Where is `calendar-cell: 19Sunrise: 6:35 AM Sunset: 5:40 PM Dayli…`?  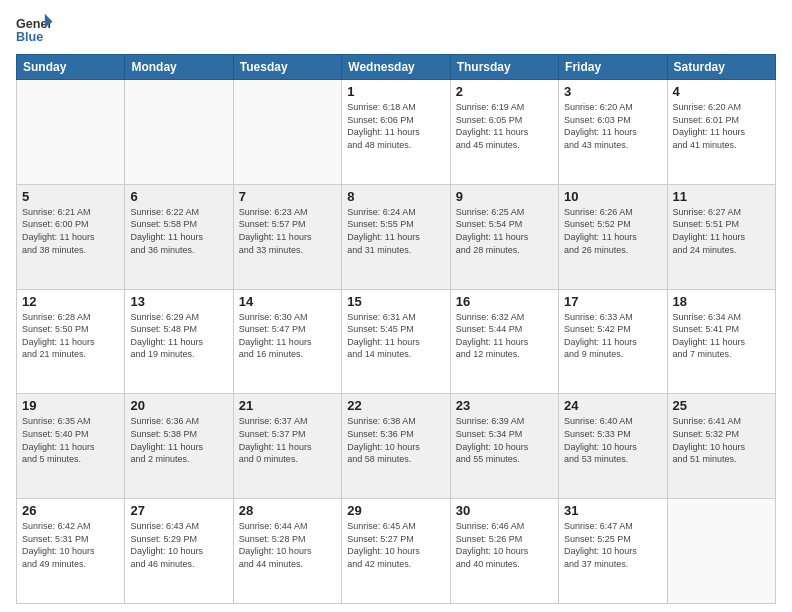 calendar-cell: 19Sunrise: 6:35 AM Sunset: 5:40 PM Dayli… is located at coordinates (71, 446).